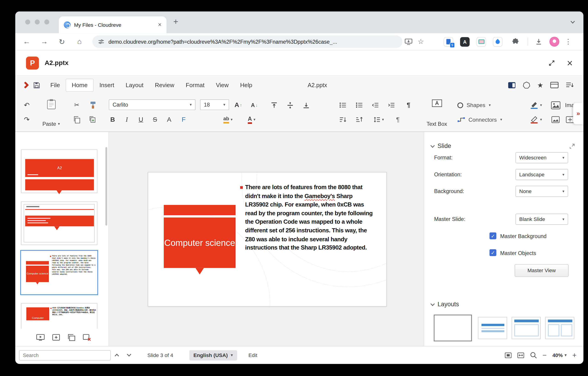 This screenshot has width=588, height=376. Describe the element at coordinates (165, 85) in the screenshot. I see `menu-review: Review` at that location.